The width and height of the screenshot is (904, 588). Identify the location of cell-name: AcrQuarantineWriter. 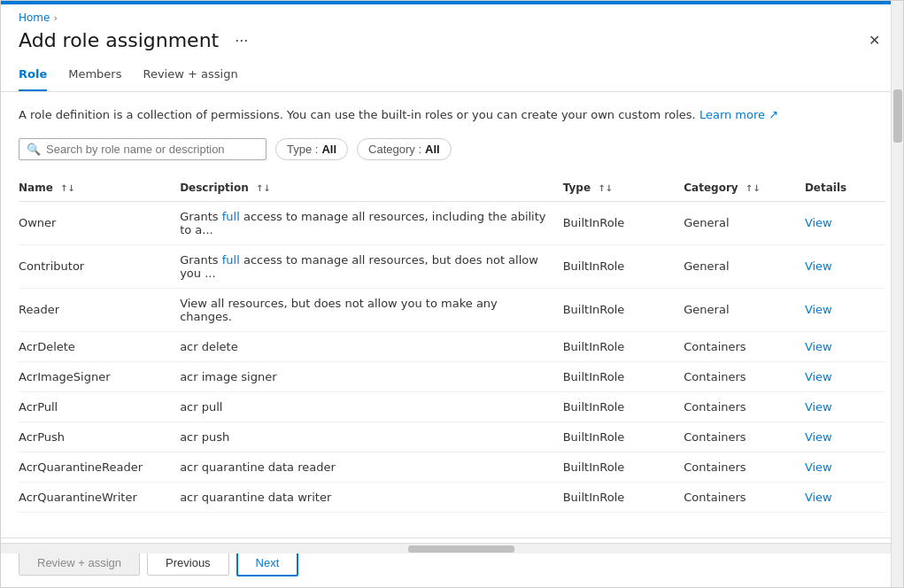
(99, 497).